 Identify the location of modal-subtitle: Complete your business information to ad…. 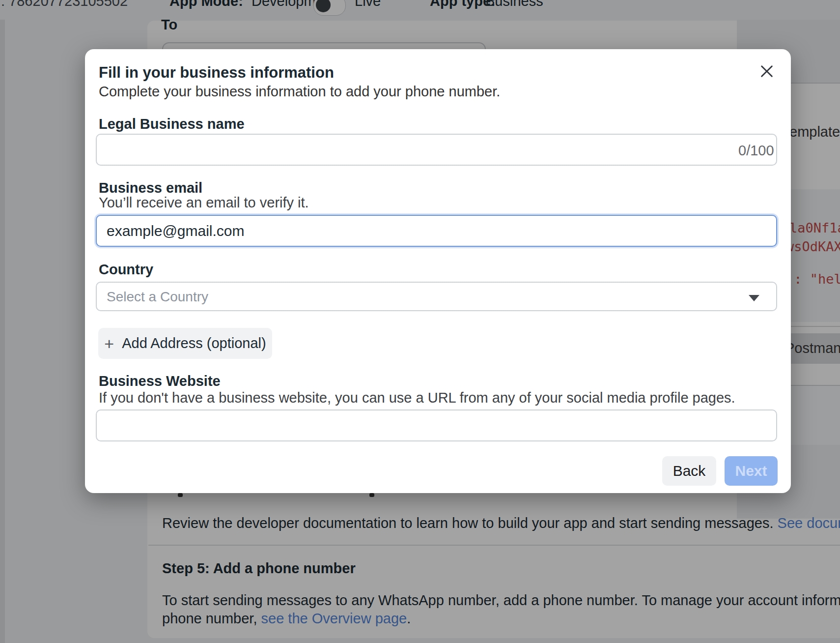
(300, 91).